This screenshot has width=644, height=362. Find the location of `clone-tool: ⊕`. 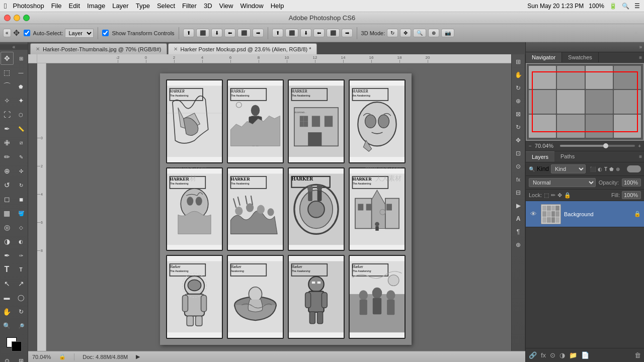

clone-tool: ⊕ is located at coordinates (7, 171).